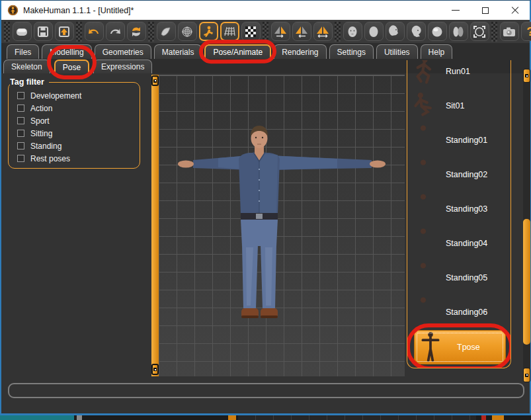  Describe the element at coordinates (526, 282) in the screenshot. I see `scrollbar-thumb` at that location.